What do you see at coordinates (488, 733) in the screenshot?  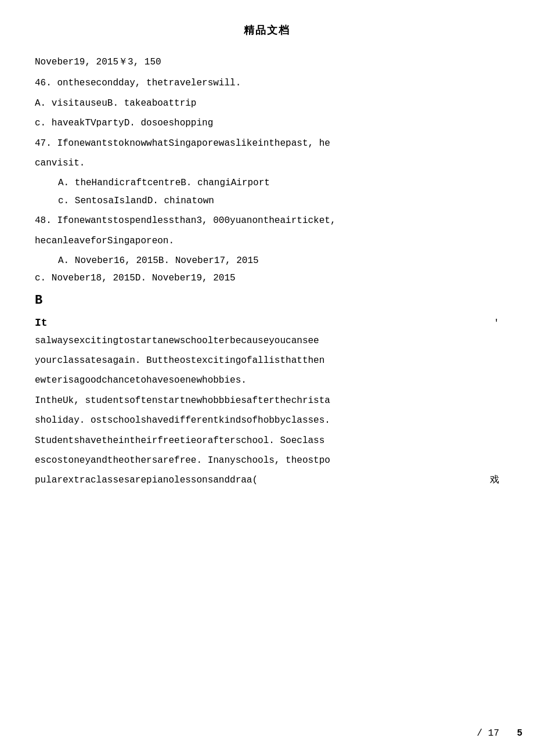 I see `footer: / 17` at bounding box center [488, 733].